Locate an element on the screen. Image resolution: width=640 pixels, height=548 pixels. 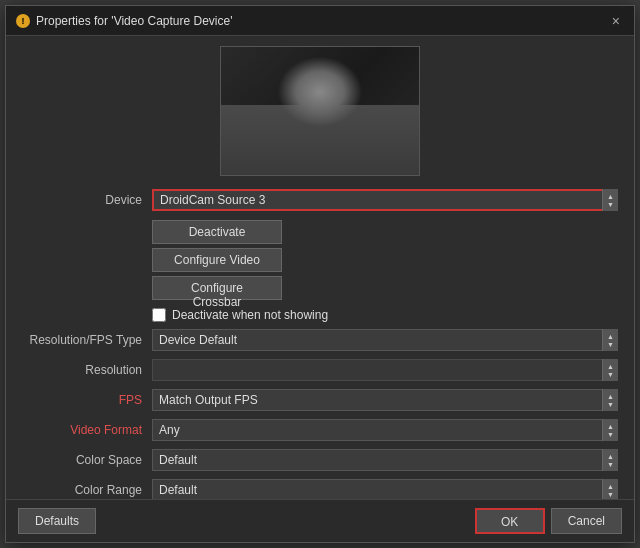
video-format-select: Any is located at coordinates (385, 430).